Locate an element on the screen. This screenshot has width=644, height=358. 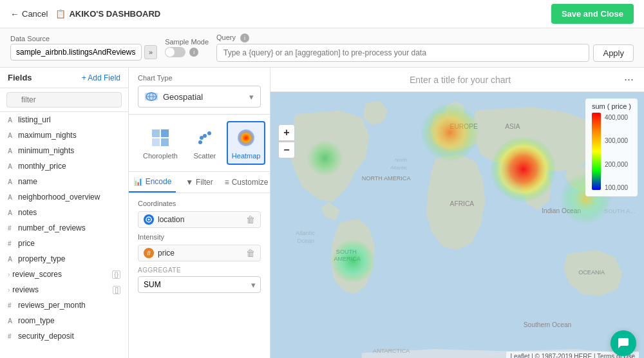
chart-type-label: Chart Type is located at coordinates (200, 78).